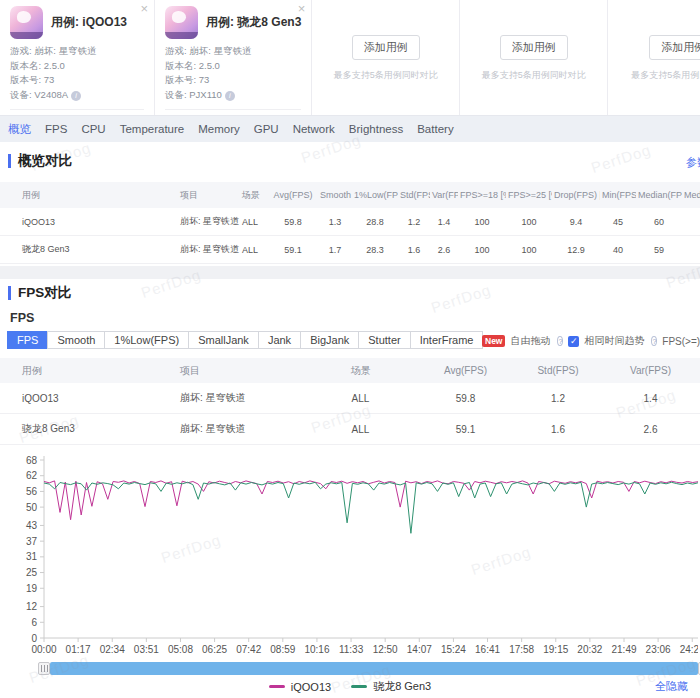 This screenshot has width=700, height=698. I want to click on tab-bar: 概览FPSCPUTemperatureMemoryGPUNetworkBrigh…, so click(350, 129).